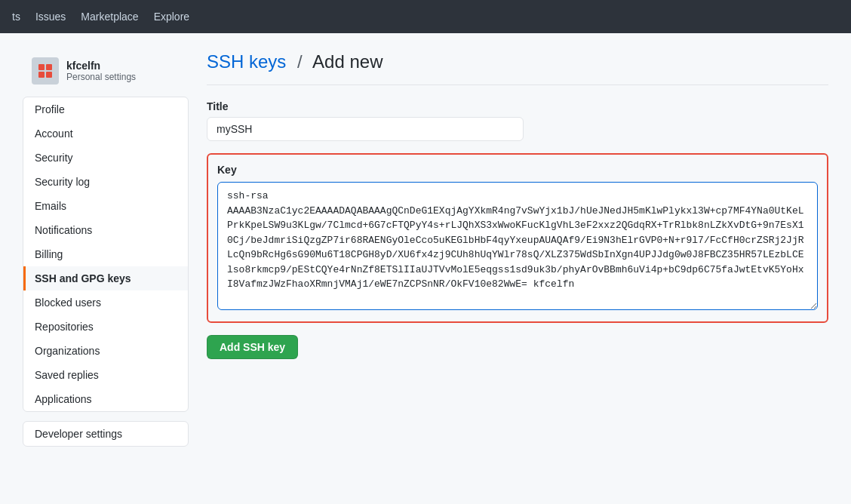 The width and height of the screenshot is (851, 504). I want to click on title-input, so click(365, 129).